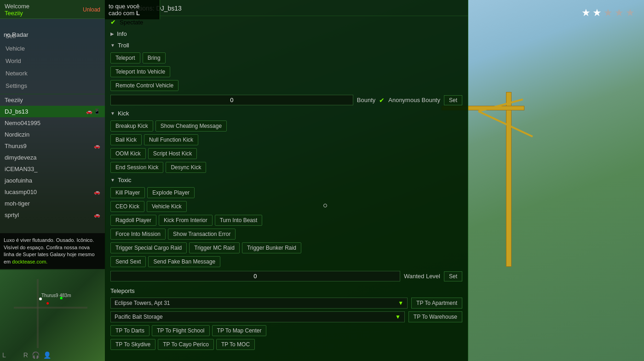 Image resolution: width=644 pixels, height=361 pixels. I want to click on explode-player-button: Explode Player, so click(171, 193).